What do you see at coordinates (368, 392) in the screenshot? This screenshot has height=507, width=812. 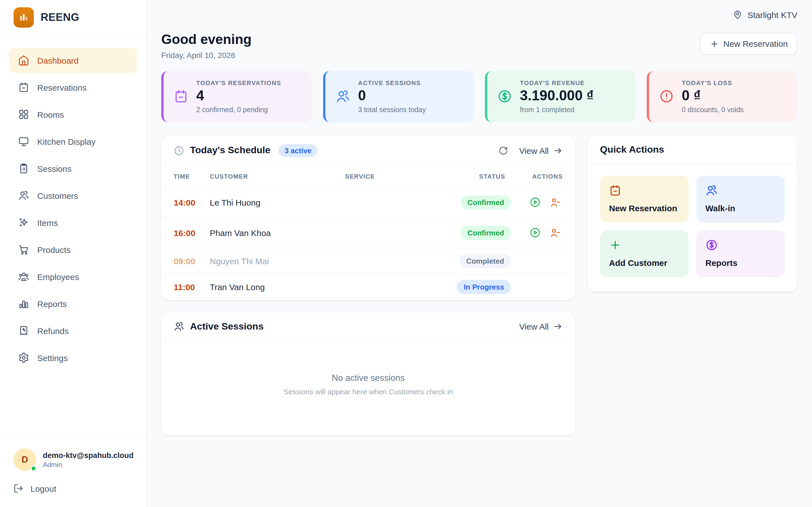 I see `empty-state-subtitle: Sessions will appear here when Customers…` at bounding box center [368, 392].